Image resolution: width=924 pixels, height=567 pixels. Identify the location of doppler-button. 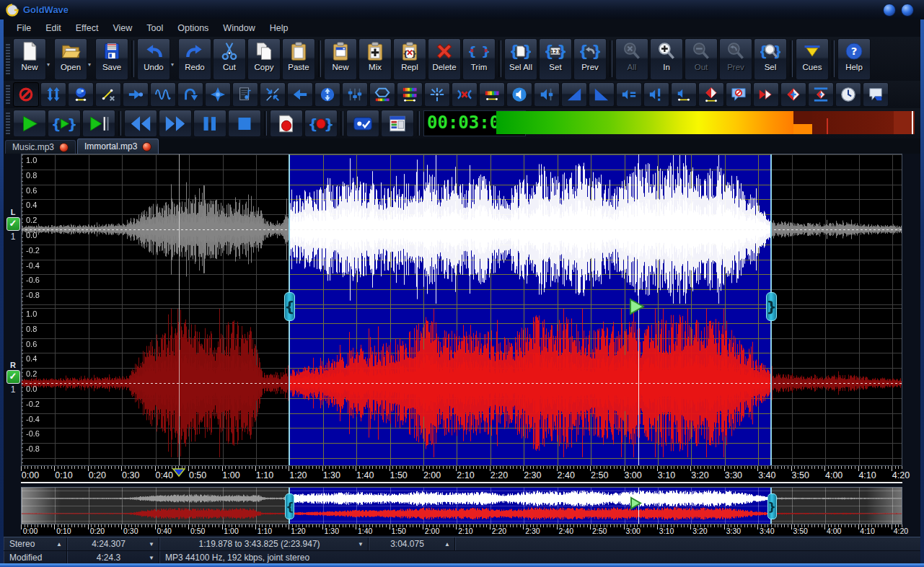
(163, 94).